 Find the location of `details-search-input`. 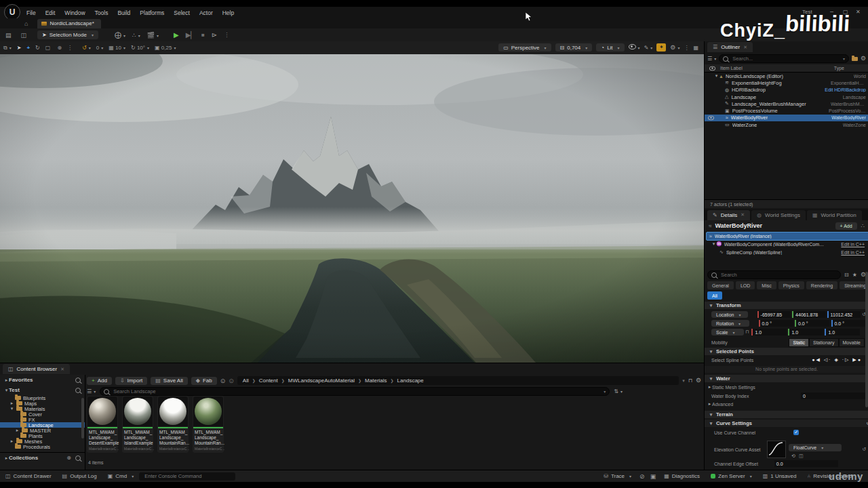

details-search-input is located at coordinates (778, 275).